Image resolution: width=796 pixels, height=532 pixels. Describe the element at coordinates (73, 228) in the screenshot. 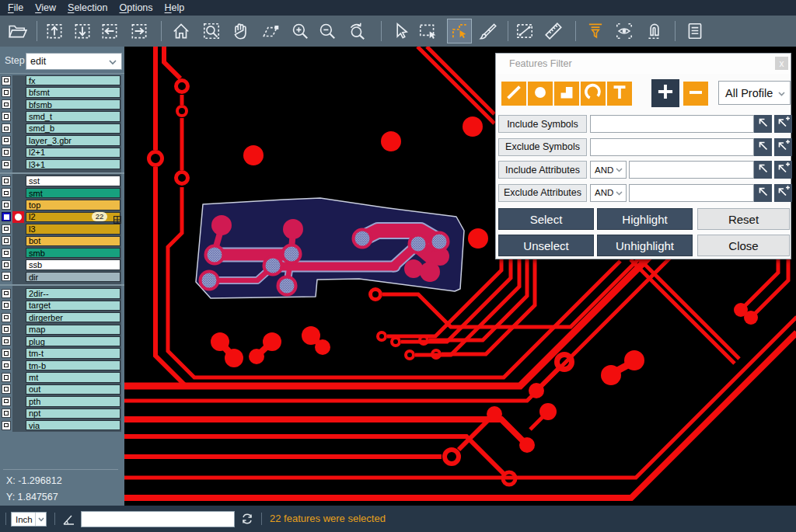

I see `layer-name: l3` at that location.